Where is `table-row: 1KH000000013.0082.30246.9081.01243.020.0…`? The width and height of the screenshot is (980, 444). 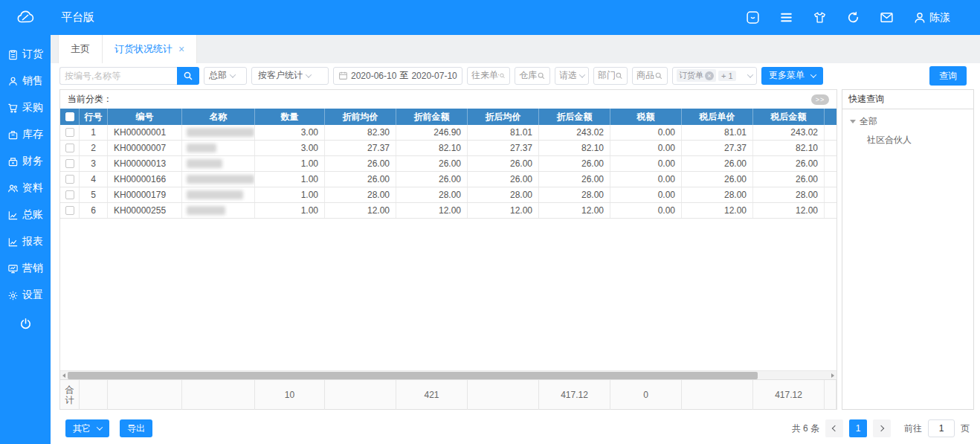 table-row: 1KH000000013.0082.30246.9081.01243.020.0… is located at coordinates (448, 132).